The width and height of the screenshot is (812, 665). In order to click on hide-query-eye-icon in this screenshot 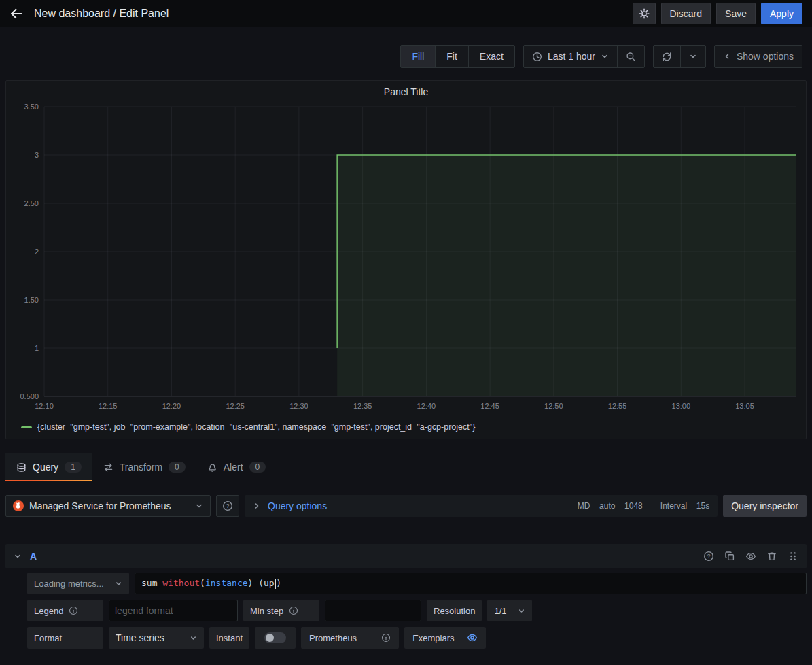, I will do `click(751, 556)`.